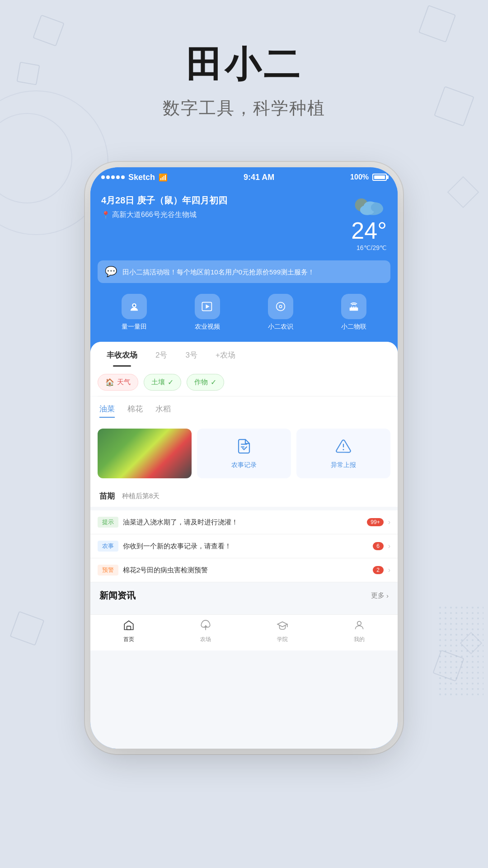  What do you see at coordinates (244, 382) in the screenshot?
I see `status-badges: 🏠 天气 土壤 ✓ 作物 ✓` at bounding box center [244, 382].